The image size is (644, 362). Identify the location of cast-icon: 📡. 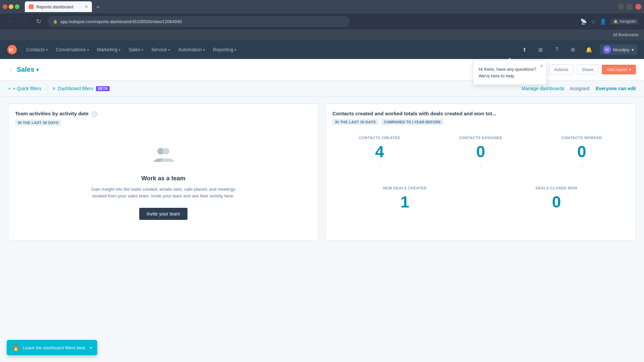
(584, 21).